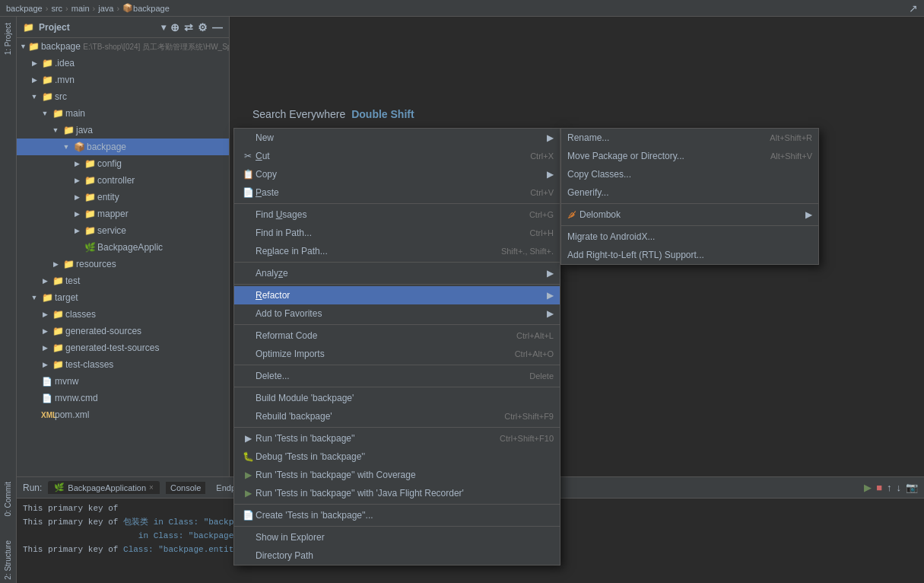  Describe the element at coordinates (690, 215) in the screenshot. I see `submenu-item-delombok: 🌶 Delombok ▶` at that location.